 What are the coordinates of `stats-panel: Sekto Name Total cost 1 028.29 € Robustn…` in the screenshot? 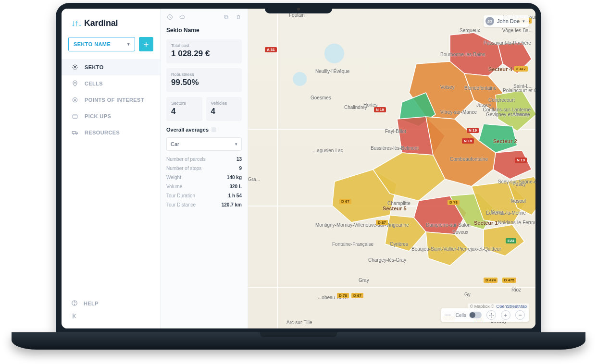 It's located at (204, 169).